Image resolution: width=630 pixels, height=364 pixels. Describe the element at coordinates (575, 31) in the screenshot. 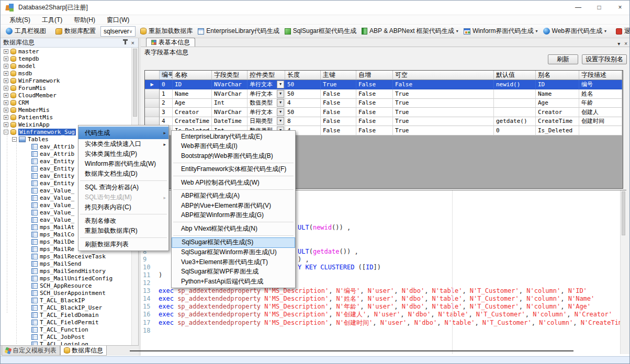

I see `web-gen-button: Web界面代码生成▾` at that location.